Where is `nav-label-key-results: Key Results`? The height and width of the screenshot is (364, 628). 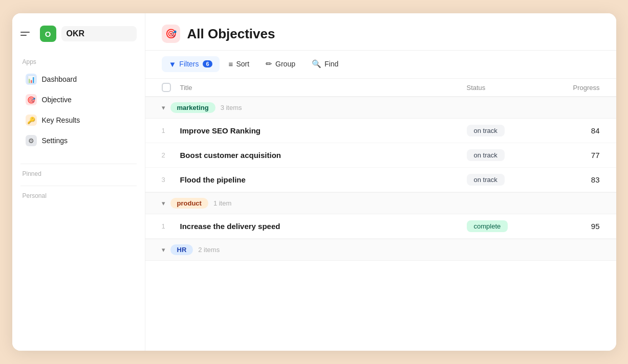 nav-label-key-results: Key Results is located at coordinates (61, 120).